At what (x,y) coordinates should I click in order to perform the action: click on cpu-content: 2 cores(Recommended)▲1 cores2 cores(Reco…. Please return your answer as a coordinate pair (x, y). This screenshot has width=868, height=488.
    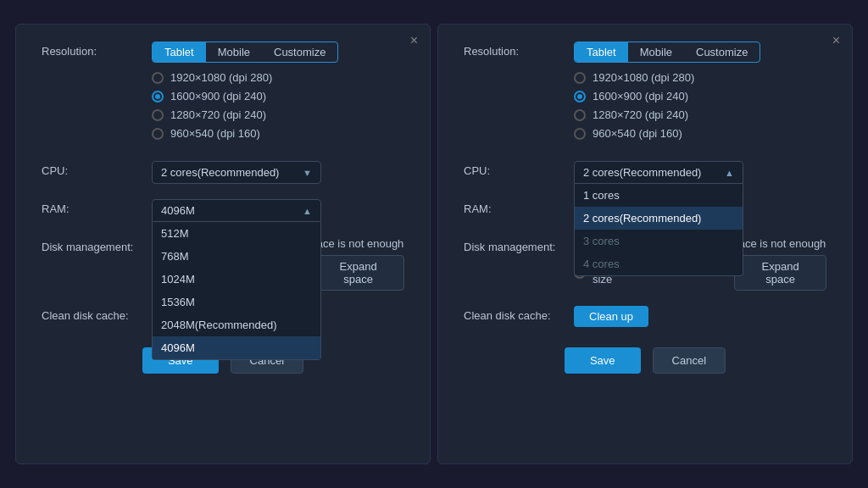
    Looking at the image, I should click on (700, 173).